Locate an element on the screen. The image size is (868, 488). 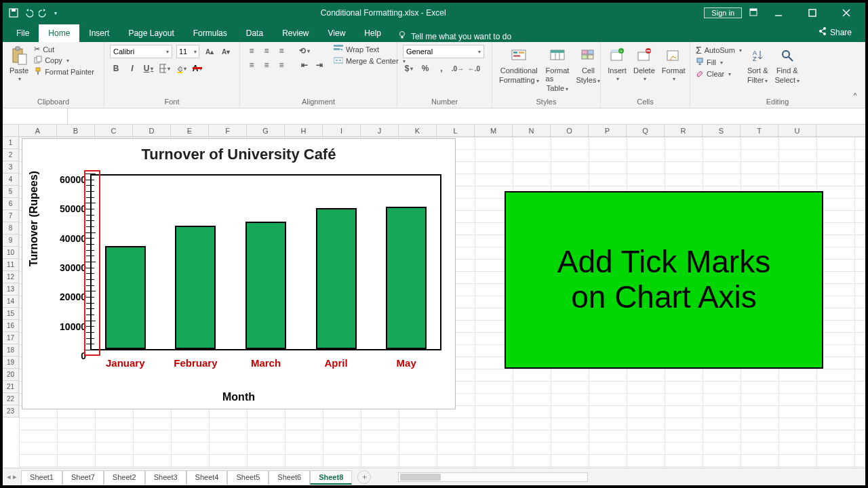
borders-button: ▾ is located at coordinates (165, 68).